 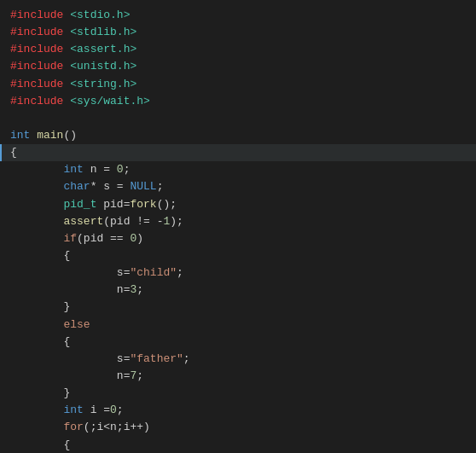 What do you see at coordinates (238, 102) in the screenshot?
I see `code-line: #include <sys/wait.h>` at bounding box center [238, 102].